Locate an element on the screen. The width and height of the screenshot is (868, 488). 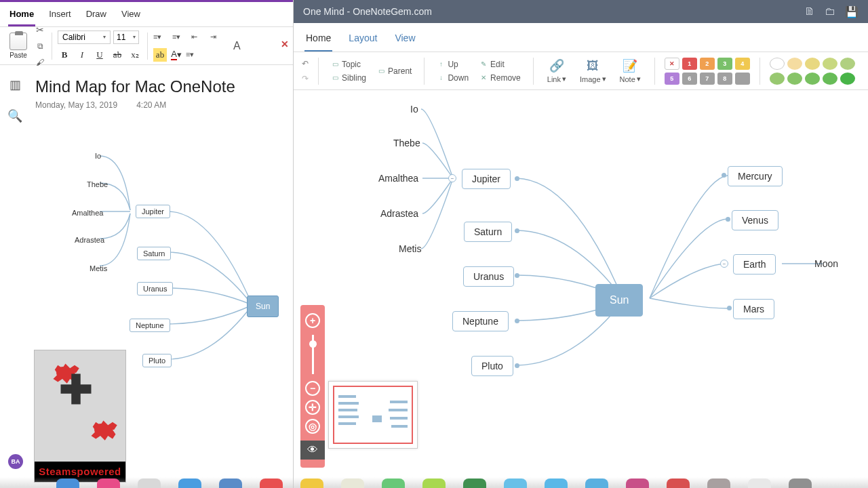
leaf-io: Io is located at coordinates (414, 109).